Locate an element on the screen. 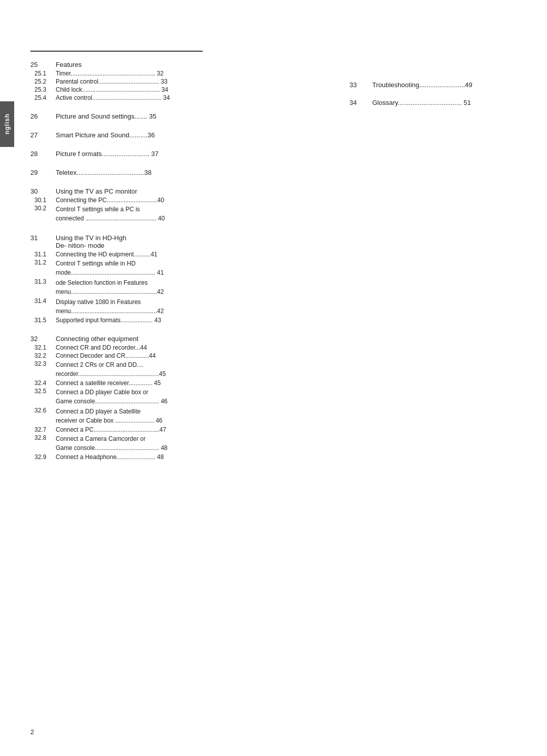  toc-subtitle-25-3: Child lock..............................… is located at coordinates (112, 90).